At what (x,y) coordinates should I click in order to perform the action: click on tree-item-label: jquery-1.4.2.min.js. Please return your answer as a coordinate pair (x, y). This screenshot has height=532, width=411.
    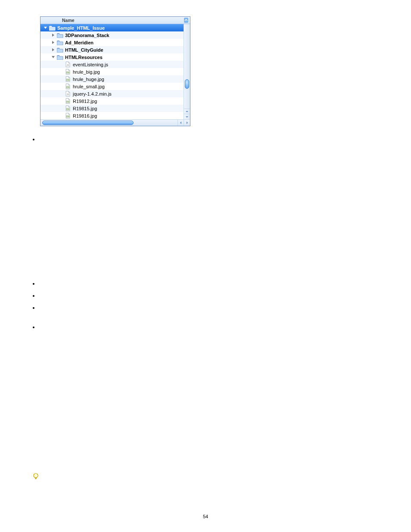
    Looking at the image, I should click on (92, 94).